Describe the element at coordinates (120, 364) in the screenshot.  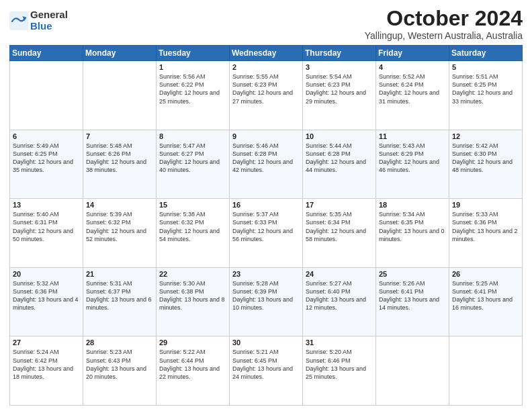
I see `cell-content: Sunrise: 5:23 AMSunset: 6:43 PMDaylight:…` at that location.